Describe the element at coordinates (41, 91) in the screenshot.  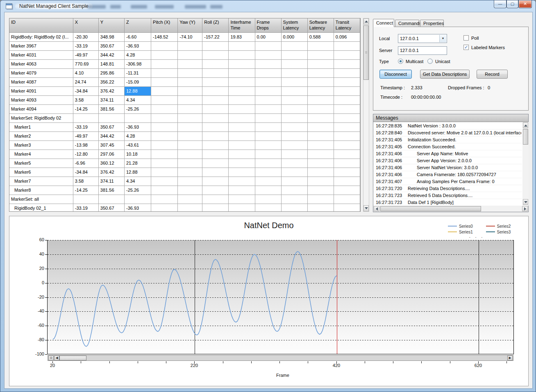
I see `table-cell: Marker 4091` at that location.